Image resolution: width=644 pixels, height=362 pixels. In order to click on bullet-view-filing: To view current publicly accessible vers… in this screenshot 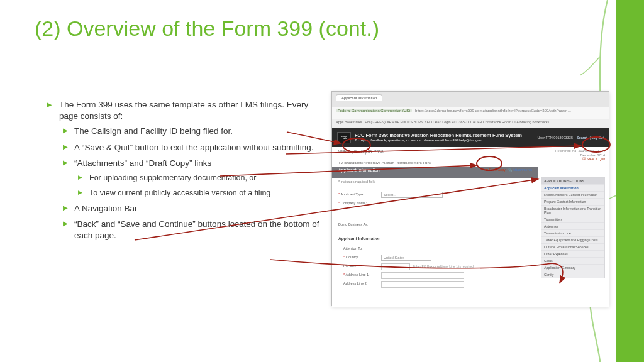, I will do `click(201, 194)`.